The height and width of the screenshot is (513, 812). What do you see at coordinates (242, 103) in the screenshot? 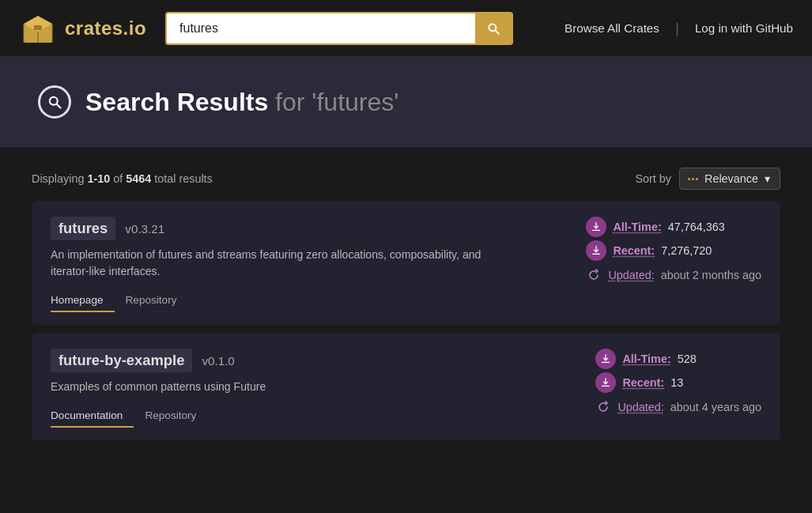
I see `results-heading: Search Results for 'futures'` at bounding box center [242, 103].